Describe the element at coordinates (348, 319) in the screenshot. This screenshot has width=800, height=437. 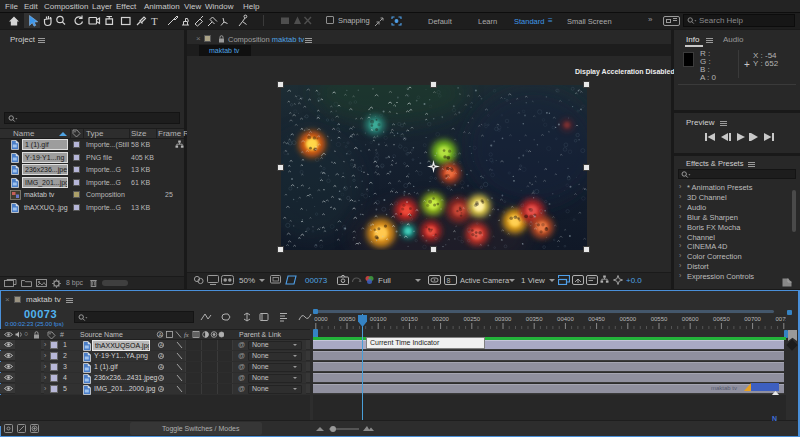
I see `svg-text: 00050` at that location.